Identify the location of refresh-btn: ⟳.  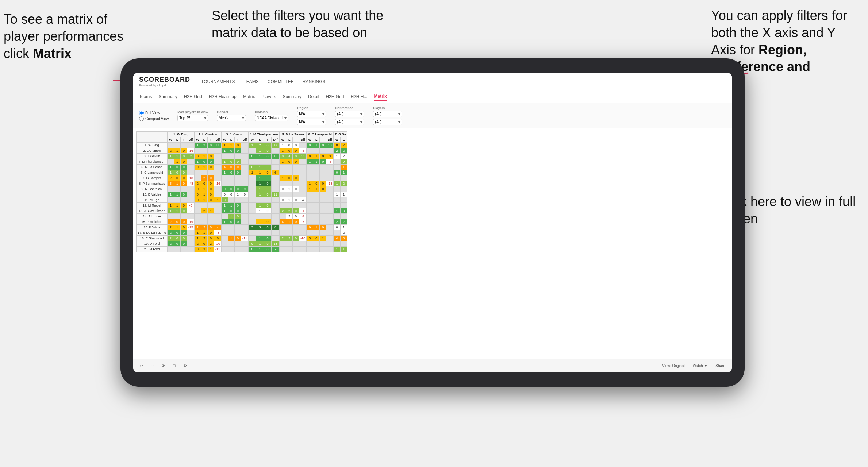
(163, 366).